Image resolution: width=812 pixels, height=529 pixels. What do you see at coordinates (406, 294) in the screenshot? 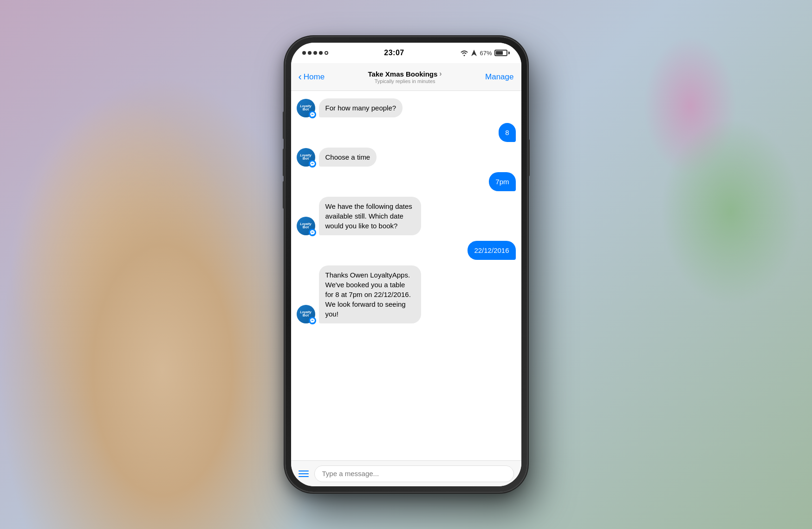
I see `message-row-7: Loyalty Bot Thanks Owen LoyaltyApps. We'…` at bounding box center [406, 294].